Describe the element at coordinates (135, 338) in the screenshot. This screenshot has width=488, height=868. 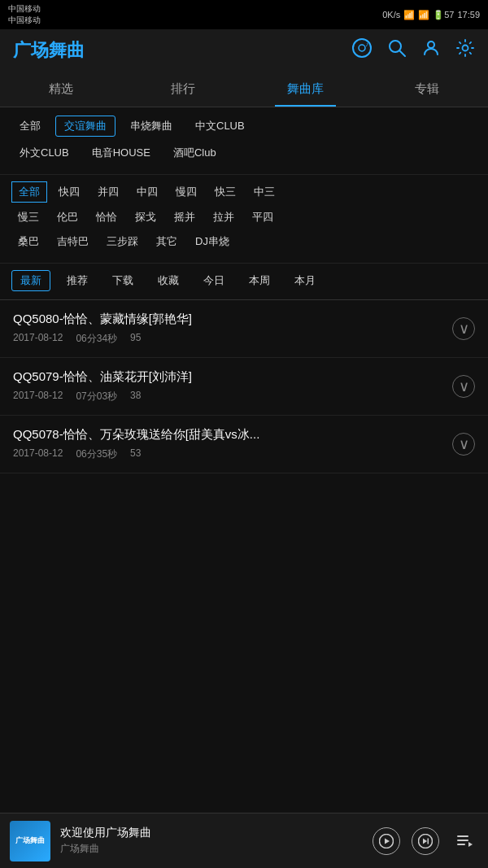
I see `song-downloads: 95` at that location.